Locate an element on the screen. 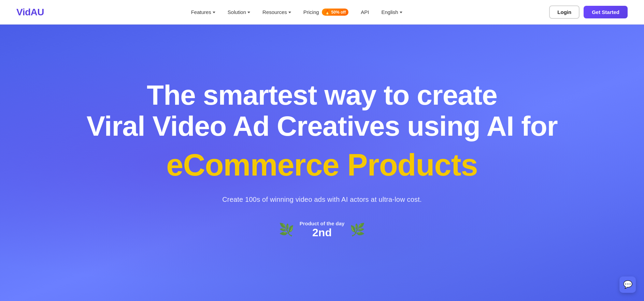 This screenshot has height=301, width=644. award-label: Product of the day is located at coordinates (322, 224).